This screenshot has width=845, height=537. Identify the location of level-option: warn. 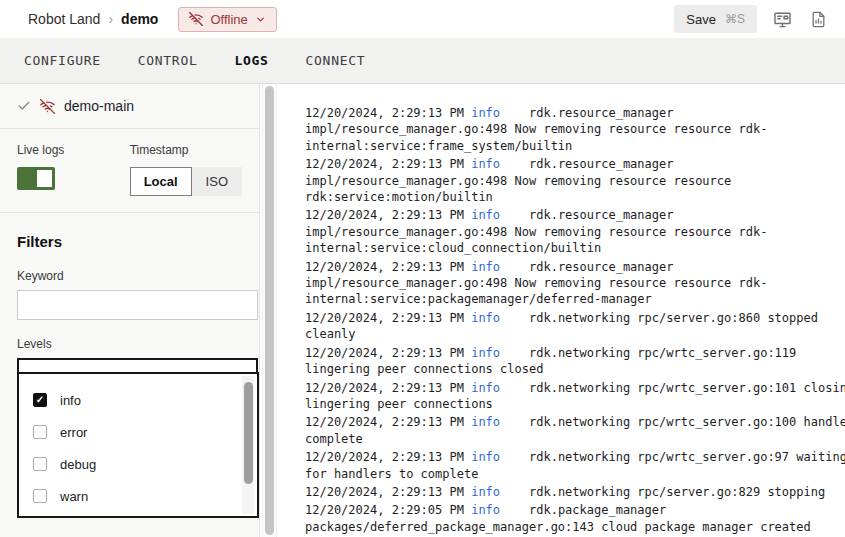
(145, 496).